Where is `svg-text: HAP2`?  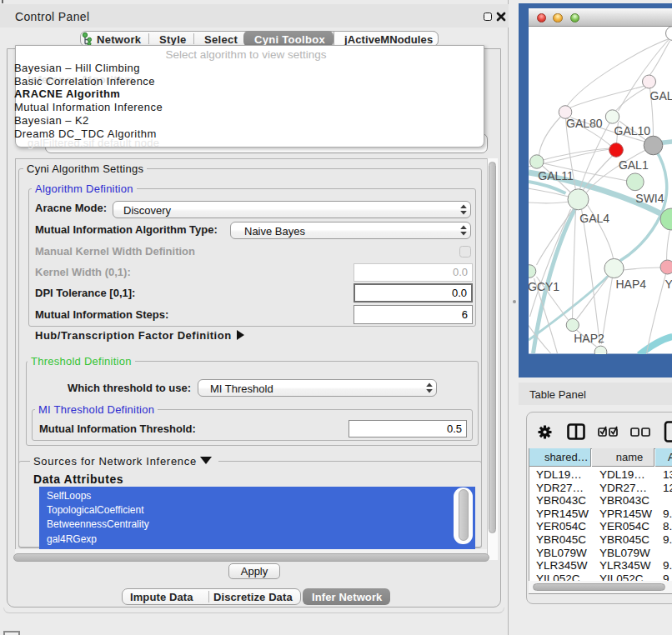 svg-text: HAP2 is located at coordinates (589, 338).